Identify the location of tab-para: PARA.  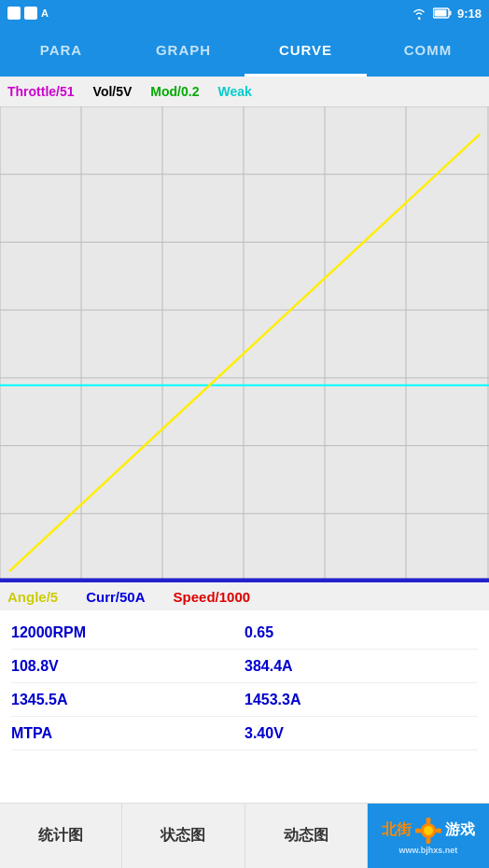
(62, 51).